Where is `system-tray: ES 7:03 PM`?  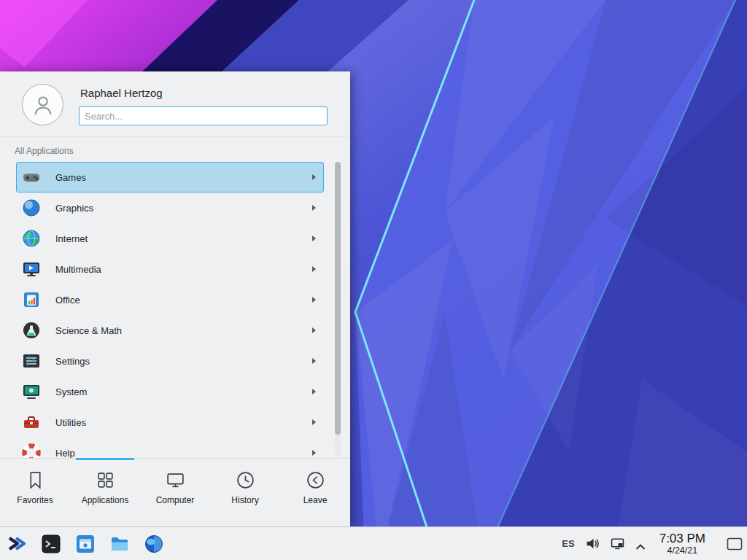
system-tray: ES 7:03 PM is located at coordinates (654, 544).